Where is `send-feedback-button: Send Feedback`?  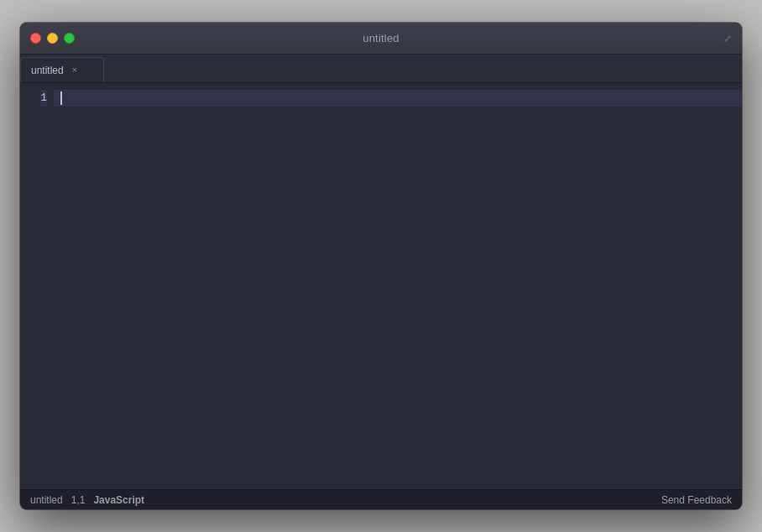 send-feedback-button: Send Feedback is located at coordinates (697, 500).